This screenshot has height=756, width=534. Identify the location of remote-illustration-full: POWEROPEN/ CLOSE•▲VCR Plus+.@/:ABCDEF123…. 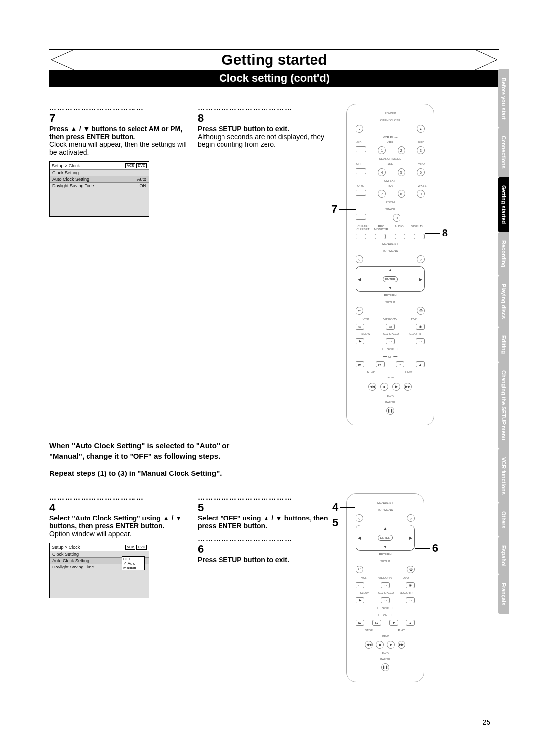
(390, 265).